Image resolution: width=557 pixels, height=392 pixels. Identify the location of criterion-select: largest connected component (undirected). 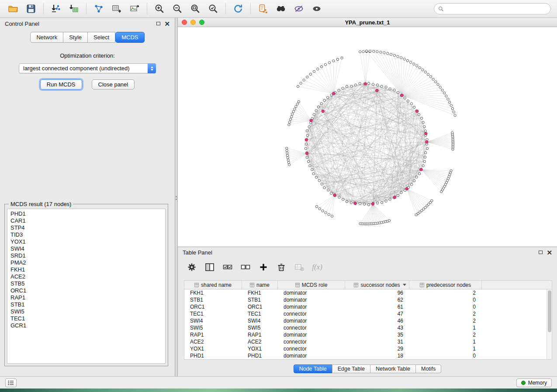
(87, 68).